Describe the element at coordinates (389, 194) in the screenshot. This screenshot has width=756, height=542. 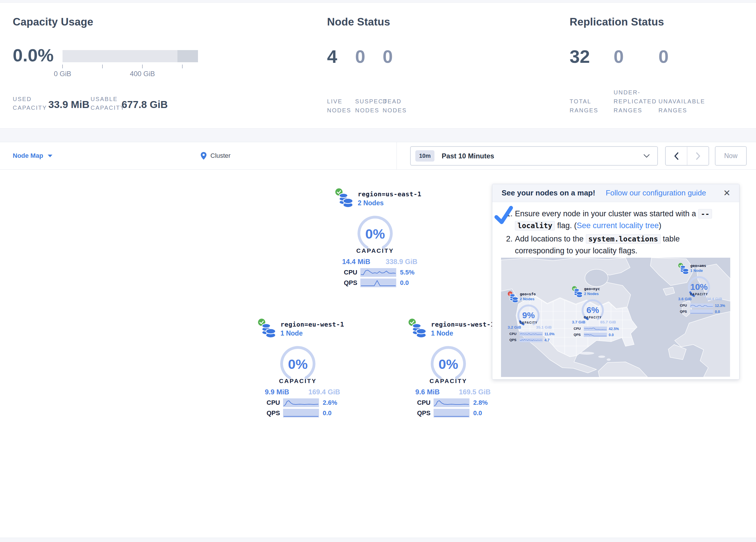
I see `locality-label: region=us-east-1` at that location.